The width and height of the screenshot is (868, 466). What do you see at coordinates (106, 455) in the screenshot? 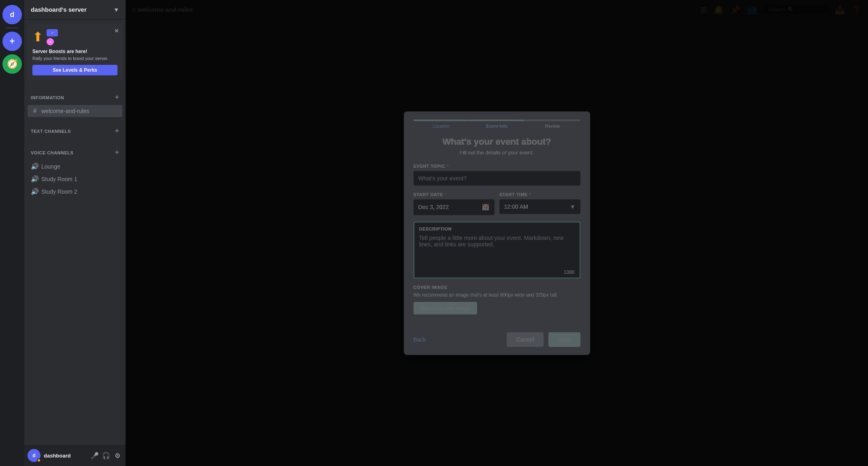
I see `user-controls: 🎤 🎧 ⚙` at bounding box center [106, 455].